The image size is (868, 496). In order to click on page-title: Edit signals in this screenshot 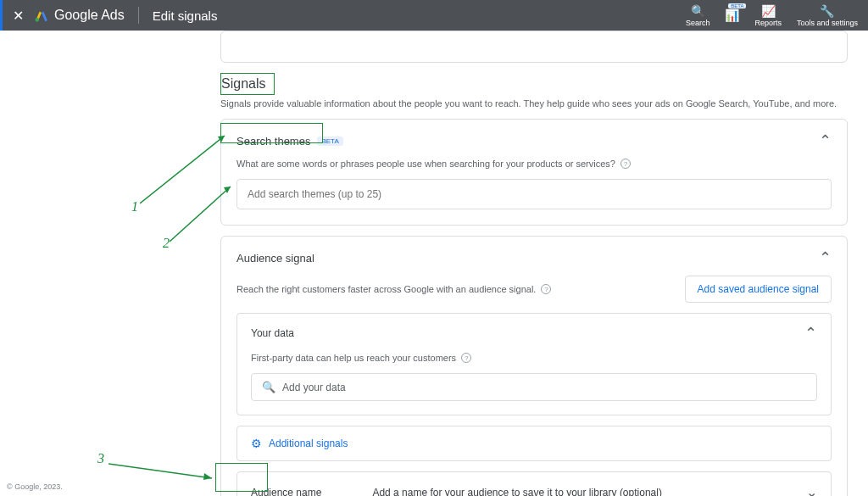, I will do `click(185, 15)`.